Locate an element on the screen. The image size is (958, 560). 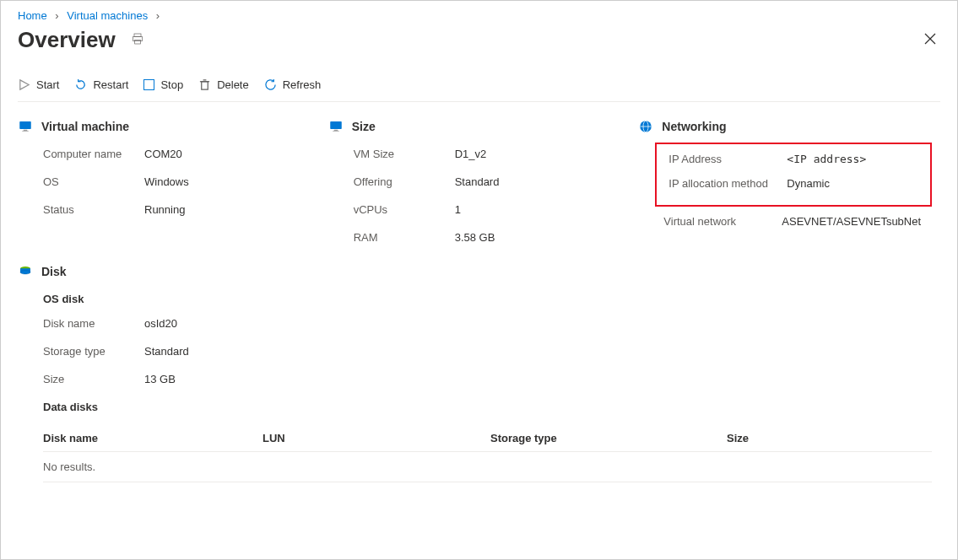
stop-button: Stop is located at coordinates (164, 84).